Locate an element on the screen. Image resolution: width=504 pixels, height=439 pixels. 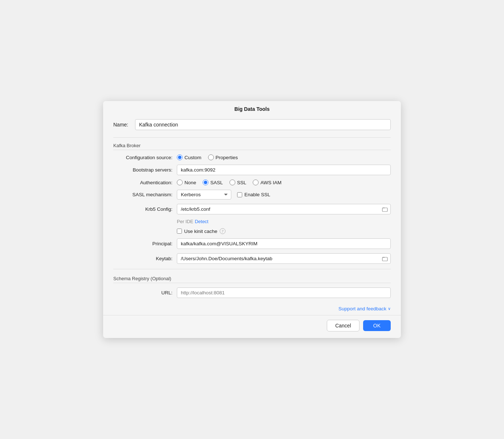
authentication-radio-group: None SASL SSL AWS IAM is located at coordinates (229, 182).